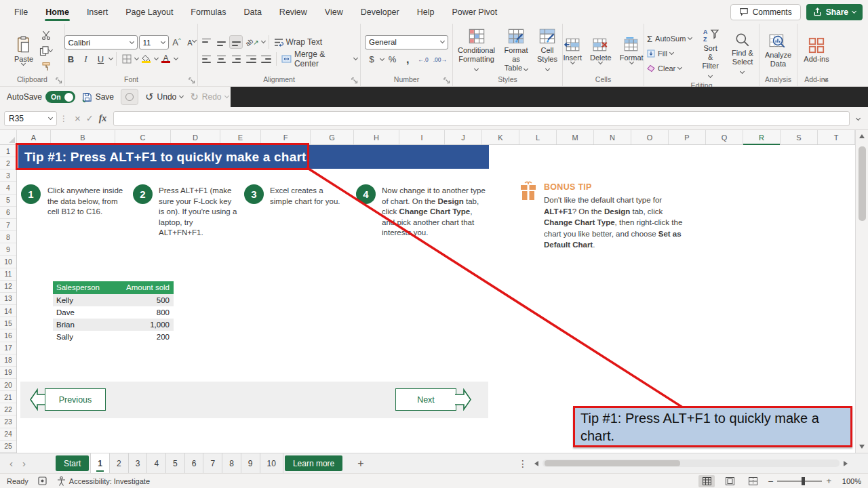 Image resolution: width=868 pixels, height=488 pixels. I want to click on format-as-table-dropdown-icon, so click(526, 69).